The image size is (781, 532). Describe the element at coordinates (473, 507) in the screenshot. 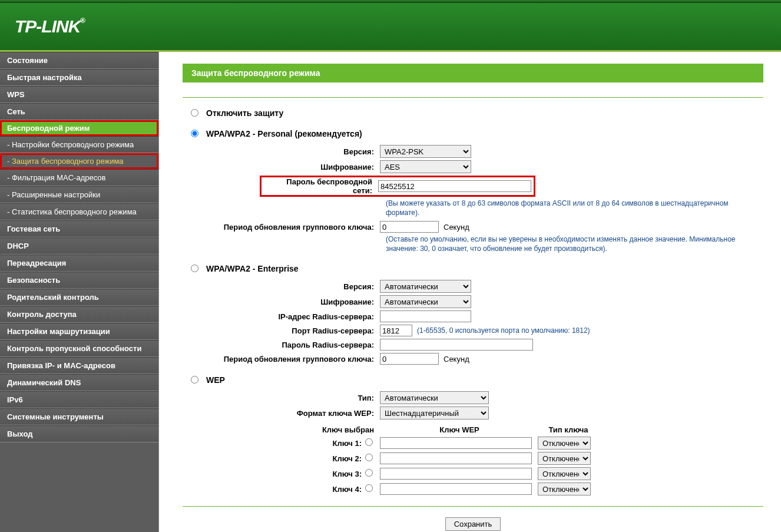

I see `divider-bottom` at that location.